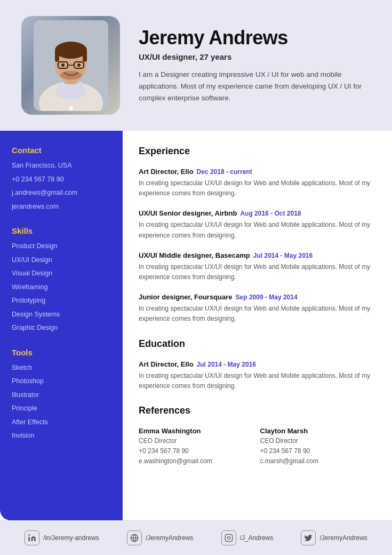  Describe the element at coordinates (257, 153) in the screenshot. I see `experience-title: Experience` at that location.